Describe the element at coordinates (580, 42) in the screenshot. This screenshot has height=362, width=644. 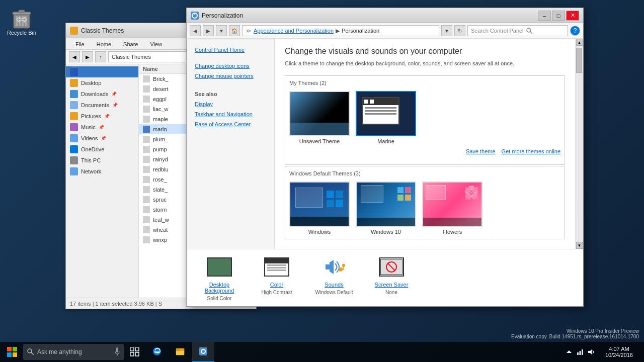
I see `scrollbar-up-button: ▲` at that location.